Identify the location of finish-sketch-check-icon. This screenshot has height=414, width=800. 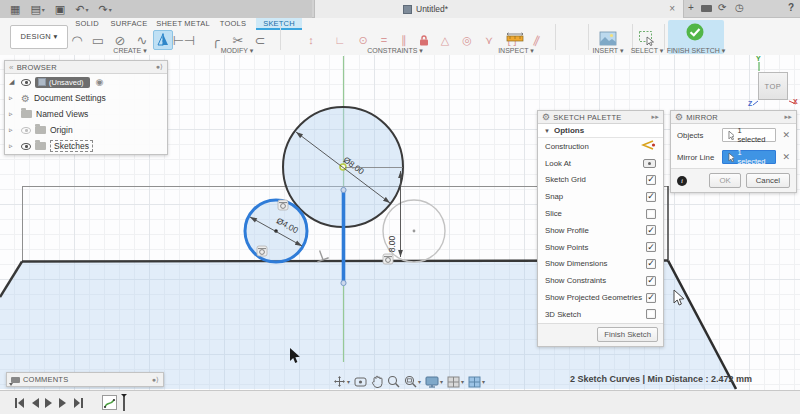
(695, 32).